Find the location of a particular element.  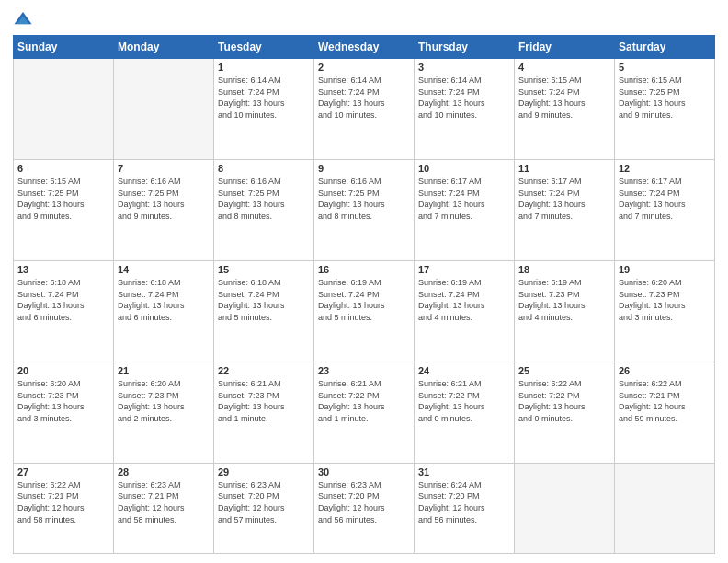

calendar-cell: 3Sunrise: 6:14 AM Sunset: 7:24 PM Daylig… is located at coordinates (465, 109).